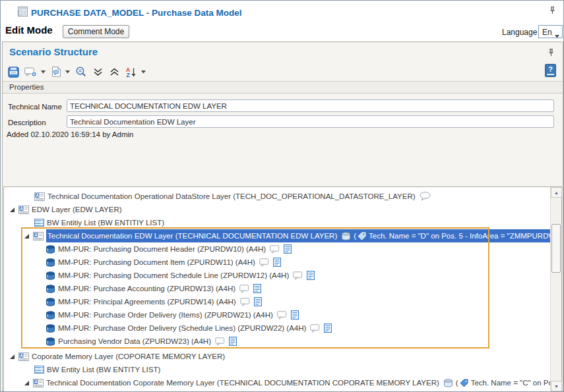 The width and height of the screenshot is (564, 392). What do you see at coordinates (56, 72) in the screenshot?
I see `copy-with-comment-icon` at bounding box center [56, 72].